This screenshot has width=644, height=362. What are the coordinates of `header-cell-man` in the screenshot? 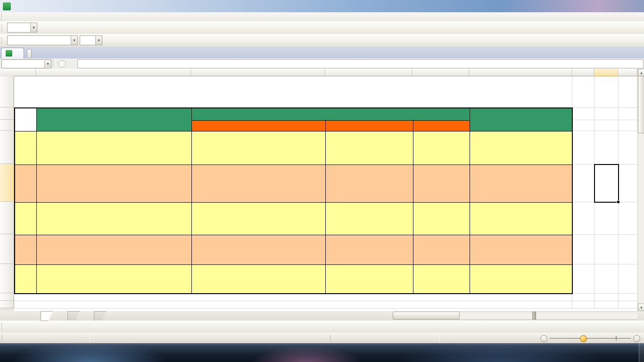 It's located at (258, 125).